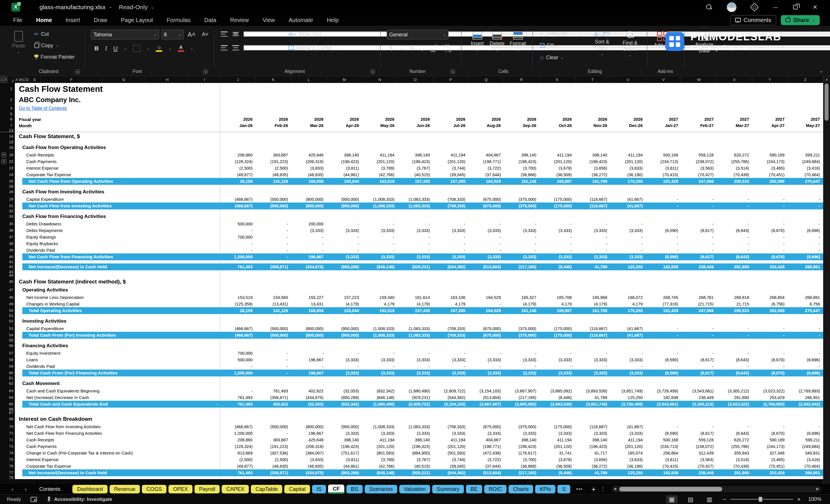 The height and width of the screenshot is (504, 830). I want to click on fill-button: ↓ Fill⌄, so click(549, 45).